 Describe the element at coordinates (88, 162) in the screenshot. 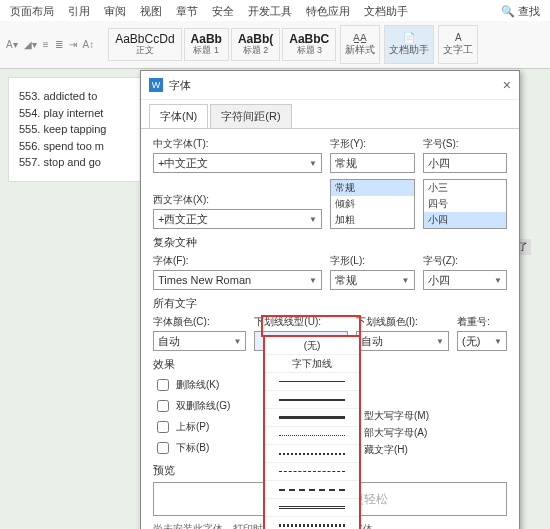

I see `text-line: 557. stop and go` at that location.